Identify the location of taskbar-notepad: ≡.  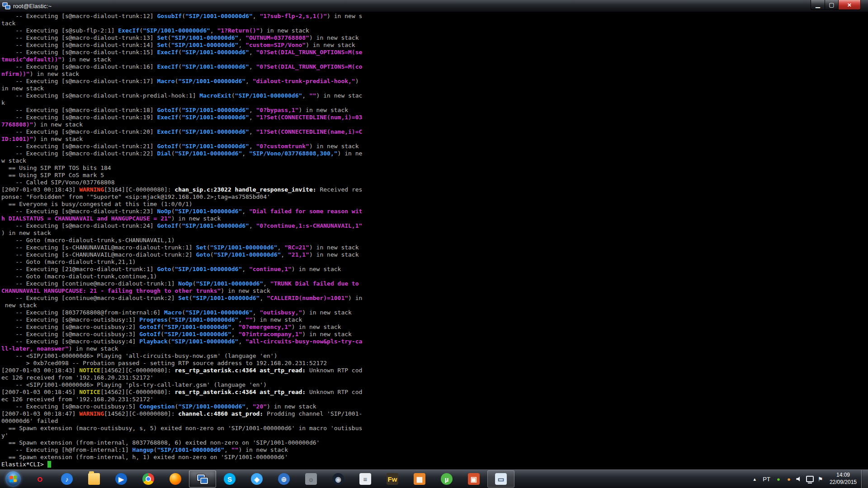
(365, 479).